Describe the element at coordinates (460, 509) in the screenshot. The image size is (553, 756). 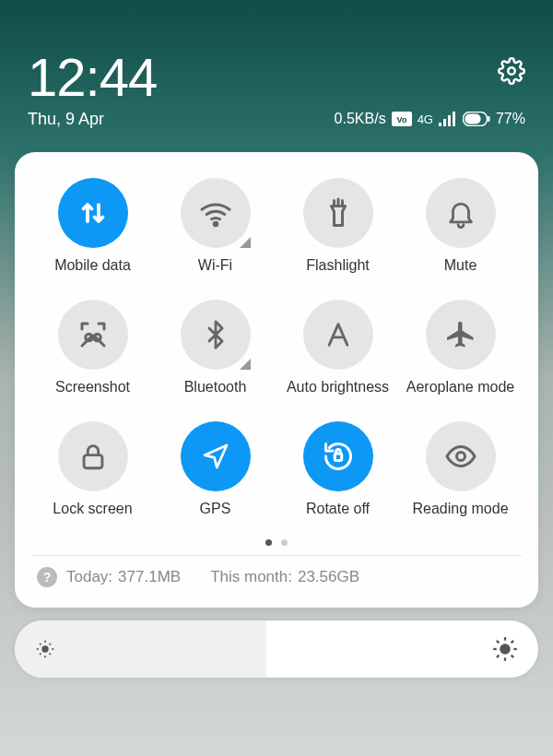
I see `tile-label: Reading mode` at that location.